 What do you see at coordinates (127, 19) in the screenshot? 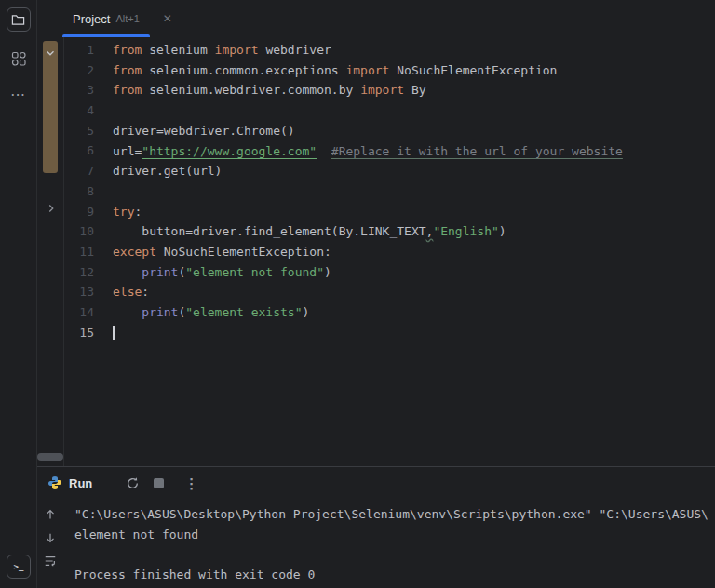
I see `tab-shortcut: Alt+1` at bounding box center [127, 19].